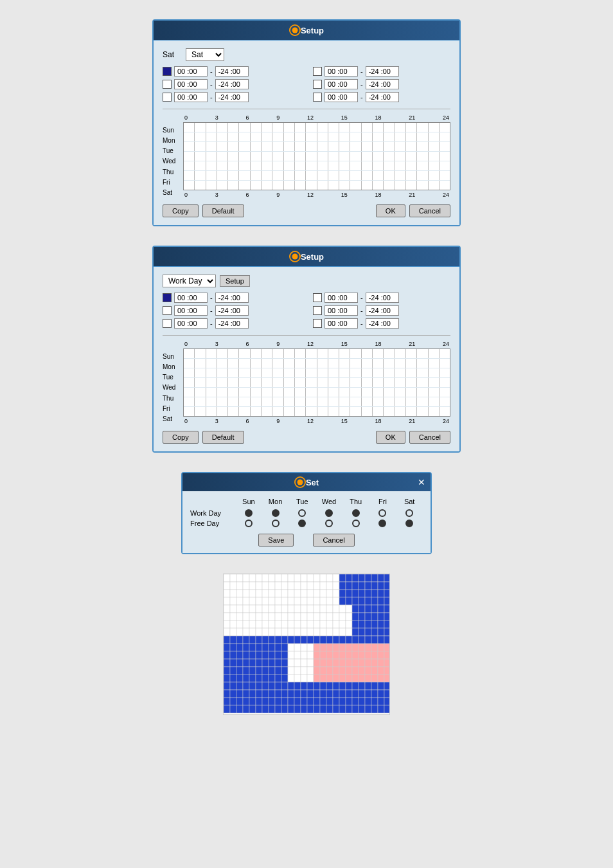  Describe the element at coordinates (317, 71) in the screenshot. I see `checkbox-1-right` at that location.